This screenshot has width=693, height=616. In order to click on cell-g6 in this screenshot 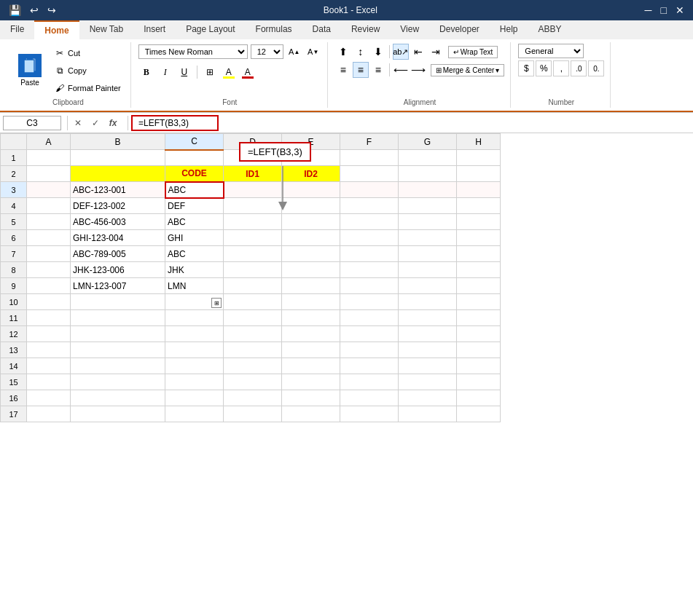, I will do `click(428, 238)`.